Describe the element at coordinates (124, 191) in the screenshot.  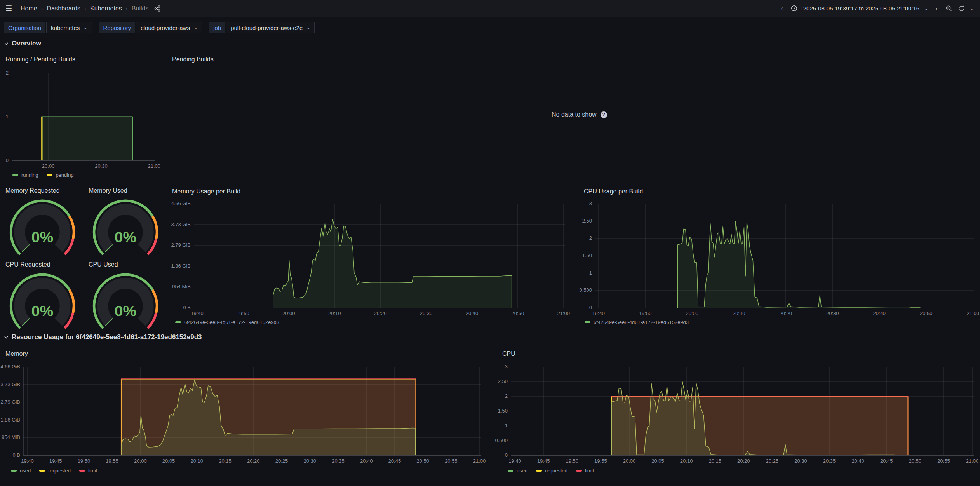
I see `panel-title: Memory Used` at that location.